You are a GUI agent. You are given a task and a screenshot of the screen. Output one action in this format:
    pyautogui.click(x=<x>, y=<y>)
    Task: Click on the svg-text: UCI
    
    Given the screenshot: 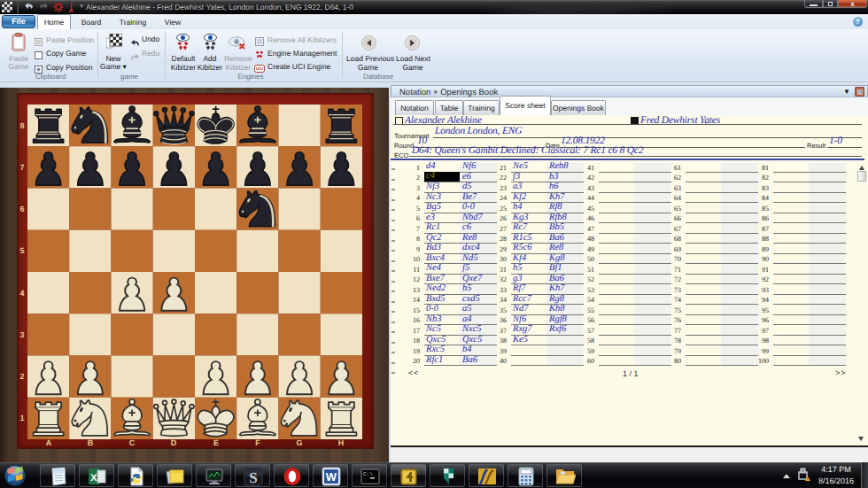 What is the action you would take?
    pyautogui.click(x=260, y=69)
    